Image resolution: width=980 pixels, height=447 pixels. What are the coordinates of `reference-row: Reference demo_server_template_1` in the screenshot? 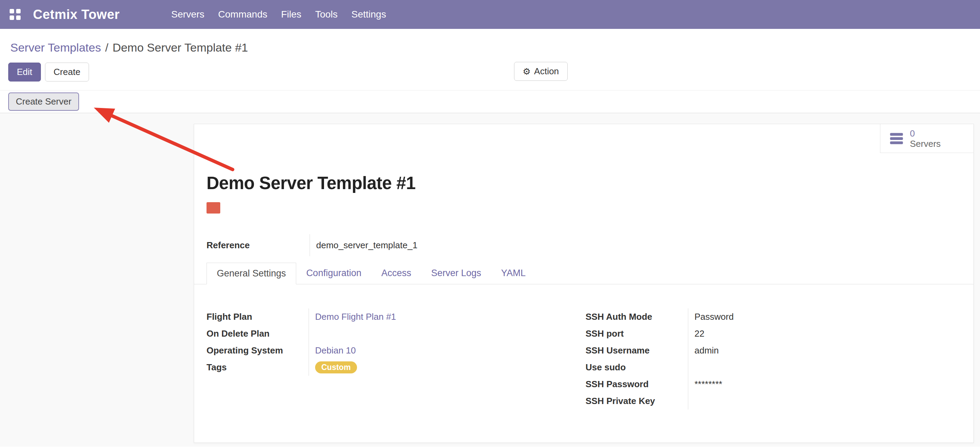 It's located at (312, 245).